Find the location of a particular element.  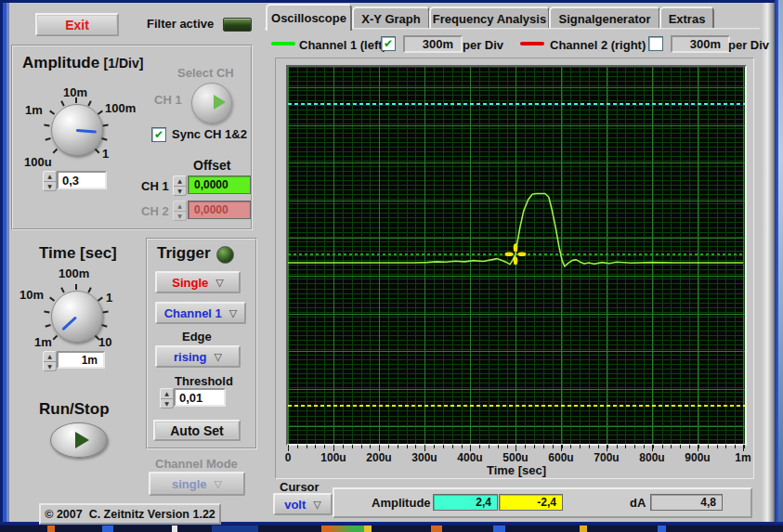

edge-label: Edge is located at coordinates (197, 336).